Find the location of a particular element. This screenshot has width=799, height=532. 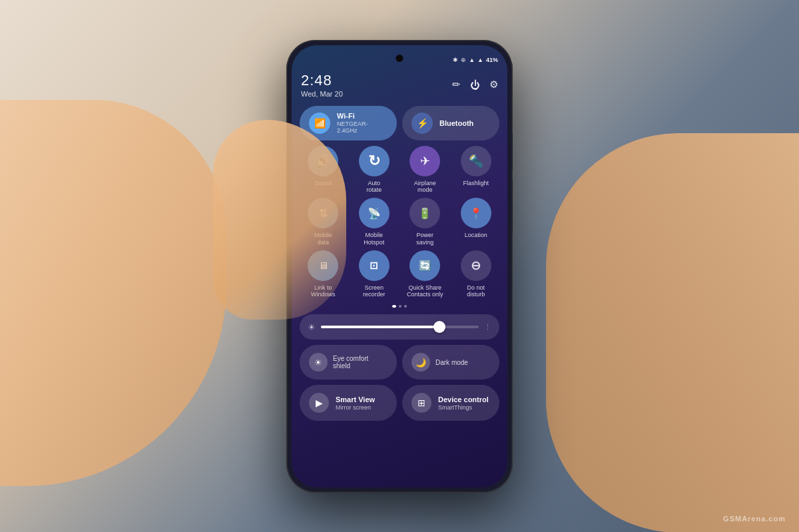

smart-view-tile: ▶ Smart View Mirror screen is located at coordinates (348, 403).